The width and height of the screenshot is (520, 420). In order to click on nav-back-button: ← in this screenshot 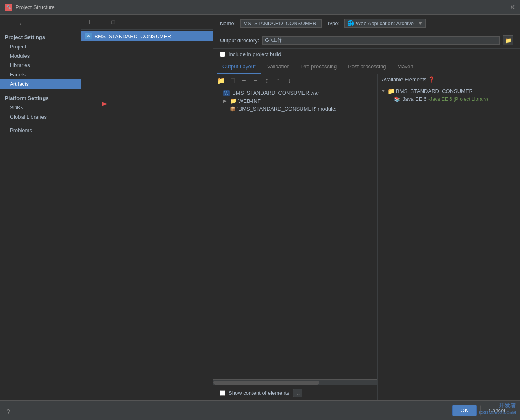, I will do `click(8, 24)`.